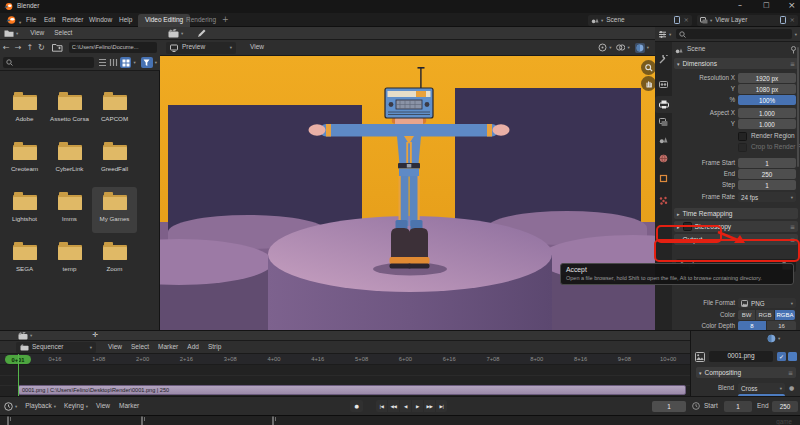 Image resolution: width=800 pixels, height=425 pixels. Describe the element at coordinates (58, 48) in the screenshot. I see `create-folder-icon` at that location.